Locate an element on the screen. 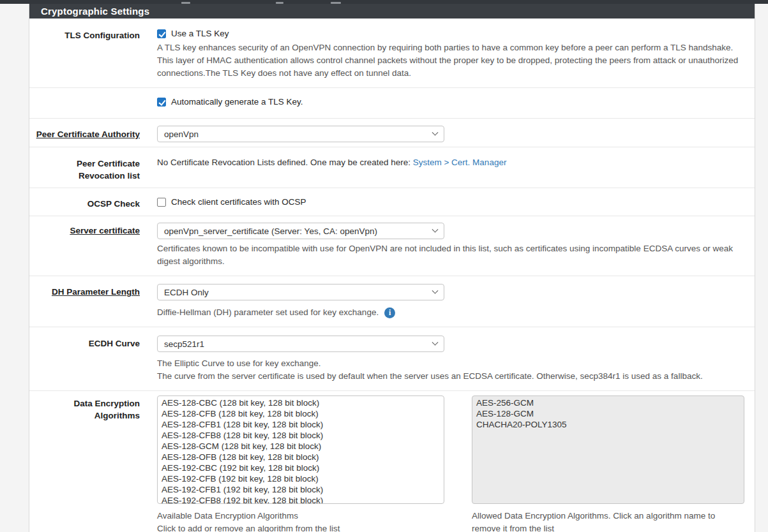 The width and height of the screenshot is (768, 532). row-tls-configuration: TLS Configuration Use a TLS Key A TLS ke… is located at coordinates (392, 54).